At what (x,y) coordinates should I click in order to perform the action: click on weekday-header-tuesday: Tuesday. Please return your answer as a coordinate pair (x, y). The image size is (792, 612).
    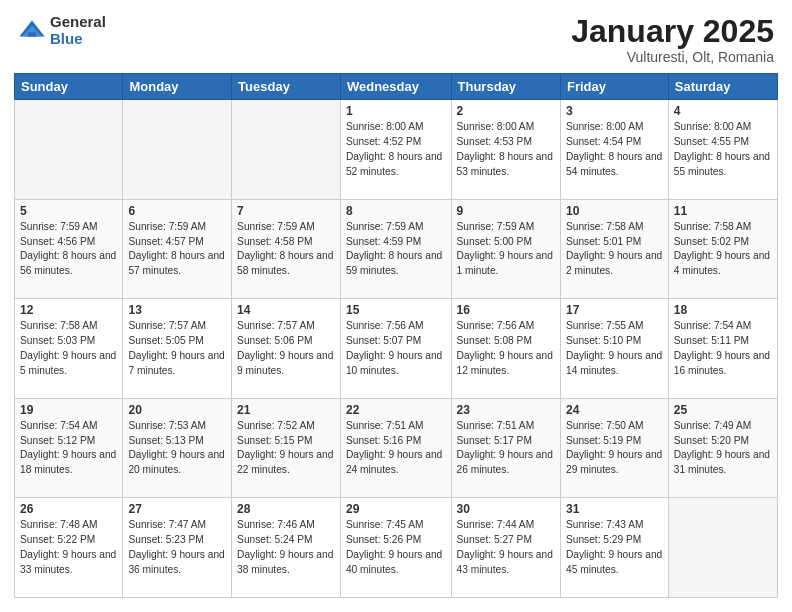
    Looking at the image, I should click on (286, 87).